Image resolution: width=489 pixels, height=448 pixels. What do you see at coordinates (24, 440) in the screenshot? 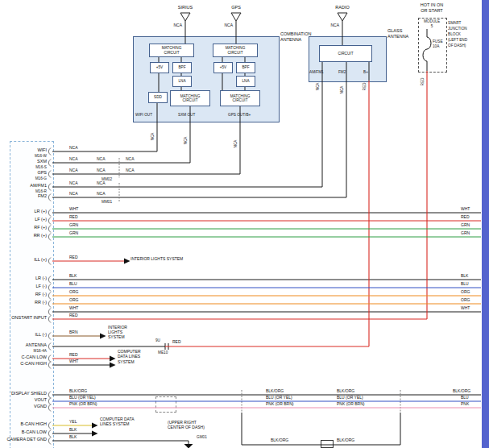
I see `pin-label-camera-det-gnd: CAMERA DET GND` at bounding box center [24, 440].